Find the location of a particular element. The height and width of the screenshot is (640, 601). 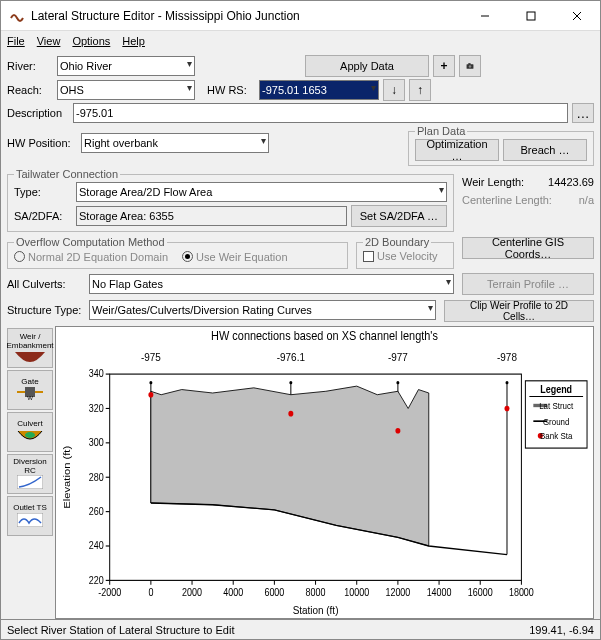

overflow-legend: Overflow Computation Method is located at coordinates (90, 242).